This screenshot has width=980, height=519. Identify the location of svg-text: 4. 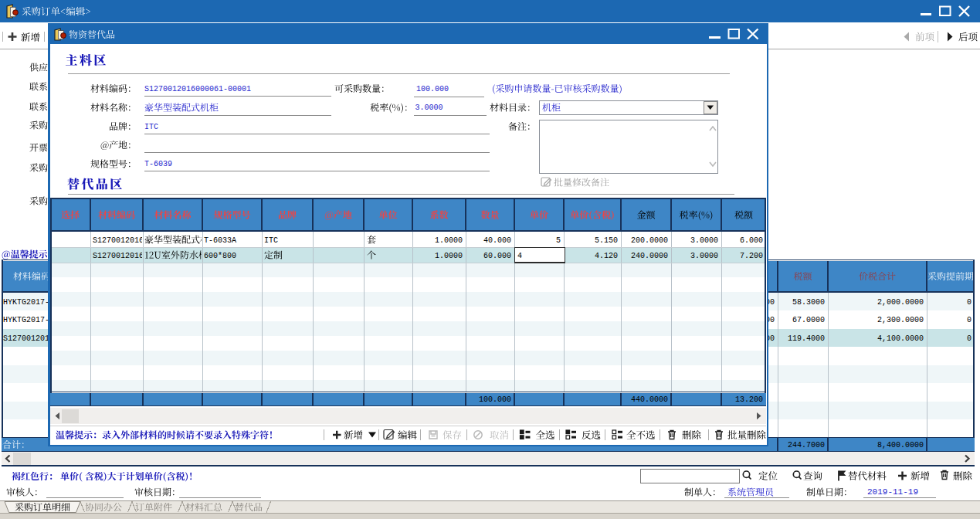
(520, 256).